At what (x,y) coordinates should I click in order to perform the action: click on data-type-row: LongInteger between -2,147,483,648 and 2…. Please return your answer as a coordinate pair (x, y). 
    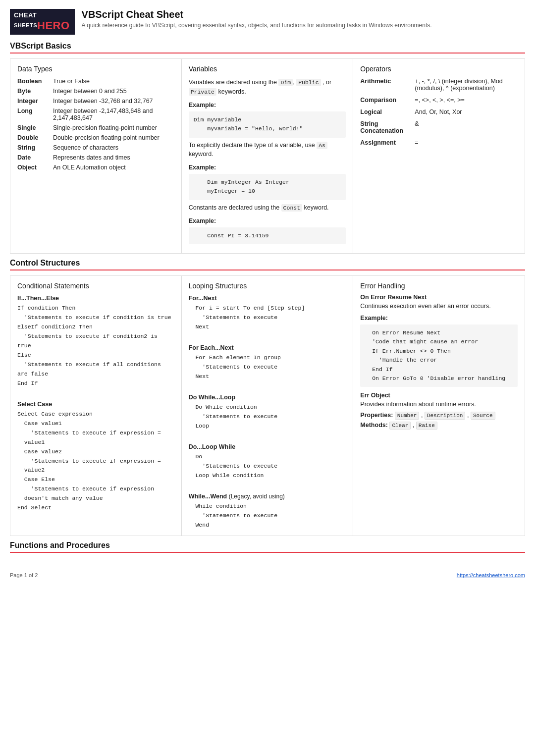
    Looking at the image, I should click on (96, 114).